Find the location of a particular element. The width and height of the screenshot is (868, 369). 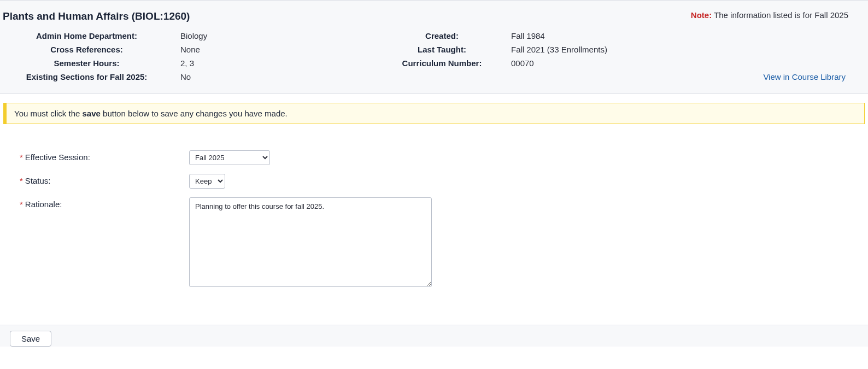

status-label: *Status: is located at coordinates (104, 179).